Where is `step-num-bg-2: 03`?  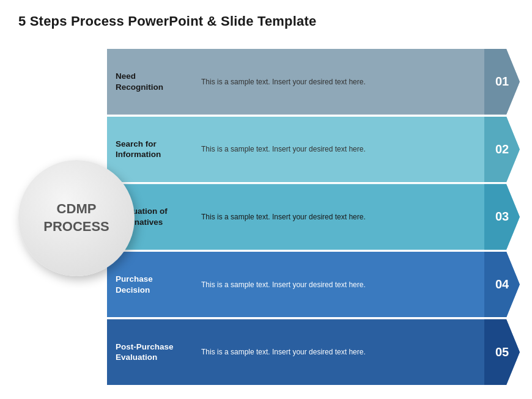
step-num-bg-2: 03 is located at coordinates (502, 217).